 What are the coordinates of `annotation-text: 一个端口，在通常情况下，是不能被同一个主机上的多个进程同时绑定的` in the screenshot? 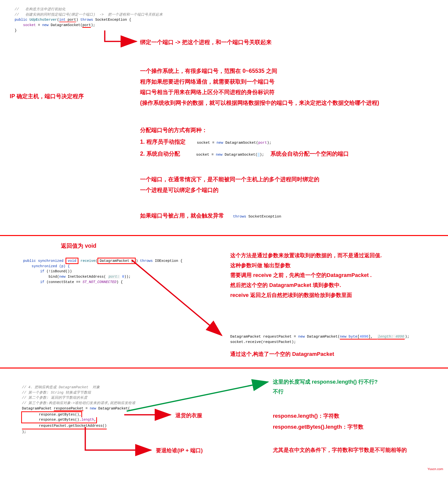 It's located at (230, 180).